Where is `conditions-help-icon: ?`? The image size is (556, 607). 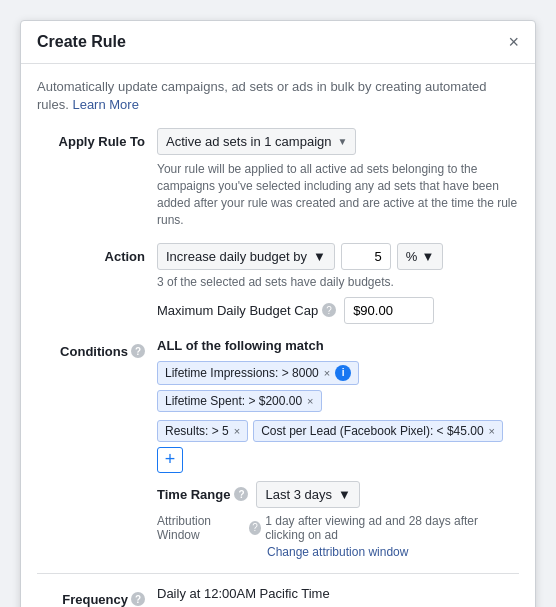
conditions-help-icon: ? is located at coordinates (138, 351).